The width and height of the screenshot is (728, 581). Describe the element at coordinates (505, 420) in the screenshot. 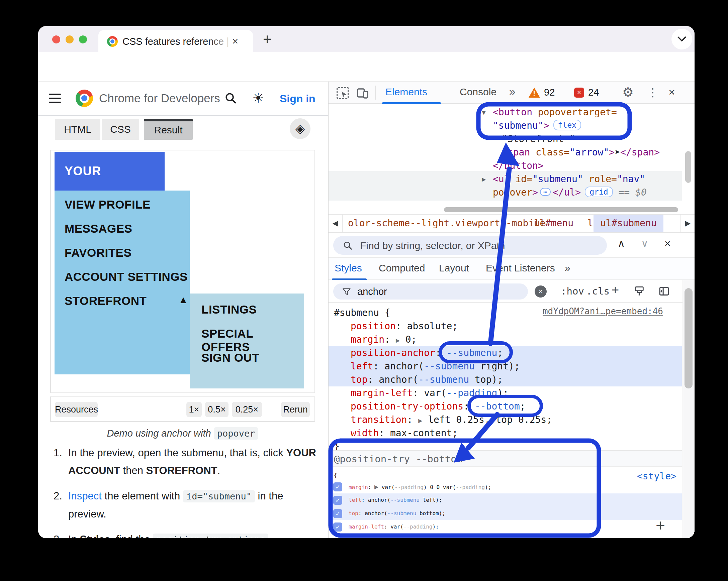

I see `css-declaration: transition: ▶ left 0.25s, top 0.25s;` at that location.